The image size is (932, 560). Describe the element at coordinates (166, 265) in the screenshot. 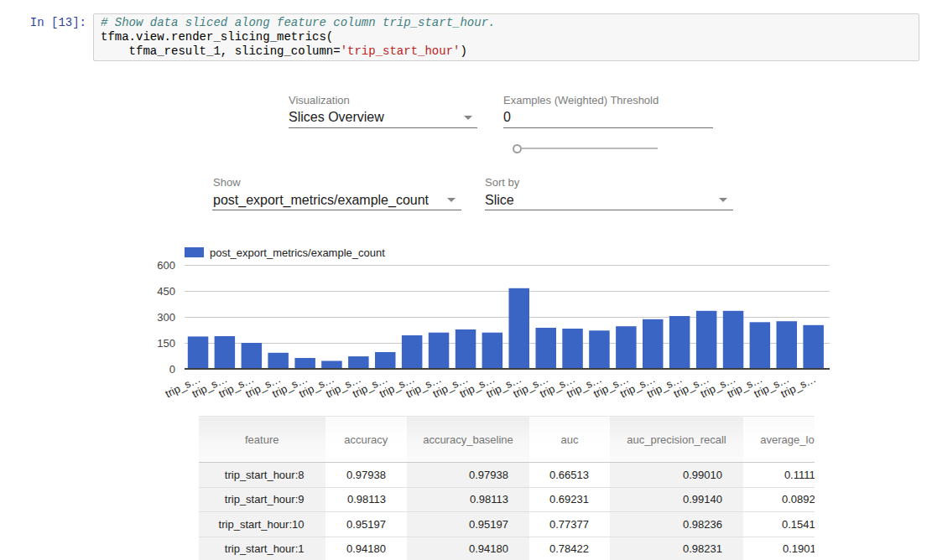

I see `svg-text: 600` at that location.